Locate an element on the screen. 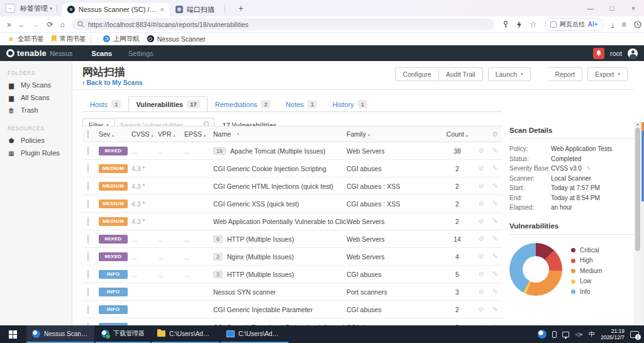 The width and height of the screenshot is (644, 343). tab-manager-button: 标签管理 ▾ is located at coordinates (36, 9).